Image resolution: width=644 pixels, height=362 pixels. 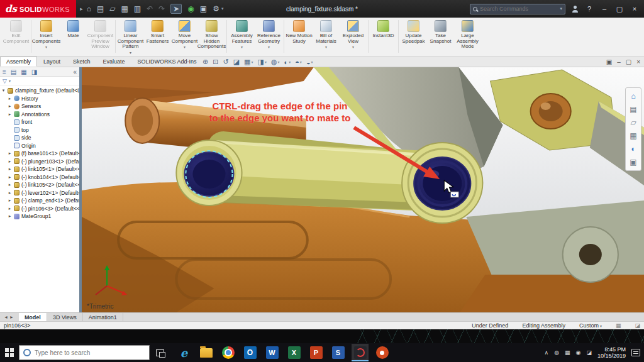 I want to click on tree-item-pin106: ▸ (-) pin106<3> (Default<<, so click(x=40, y=209).